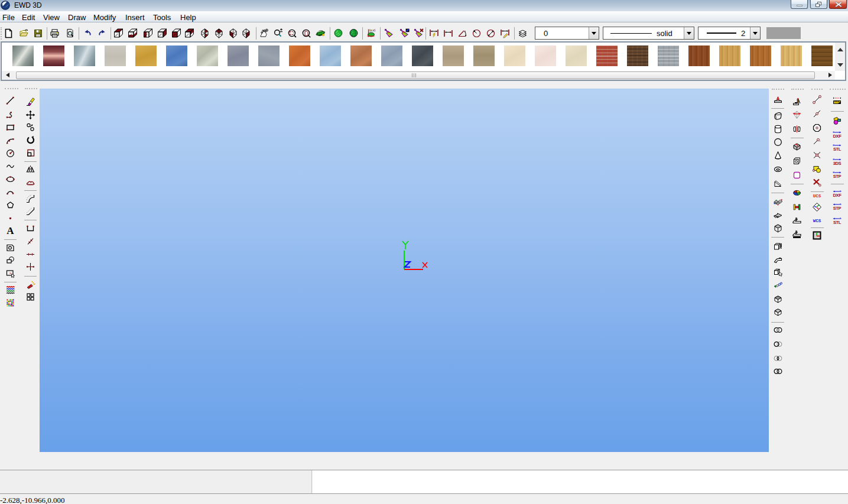 This screenshot has width=848, height=504. Describe the element at coordinates (817, 221) in the screenshot. I see `svg-text: WCS` at that location.